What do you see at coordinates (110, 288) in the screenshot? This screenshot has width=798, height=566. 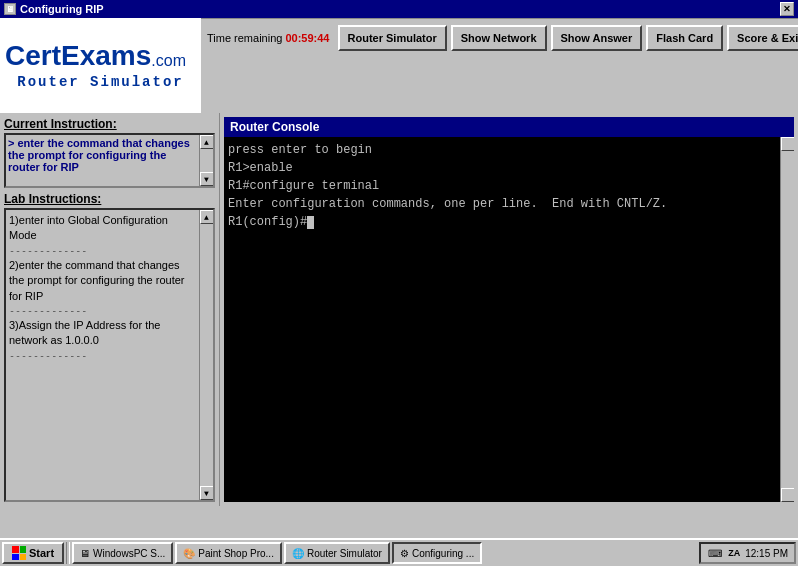 I see `lab-instructions-text: 1)enter into Global Configuration Mode--…` at bounding box center [110, 288].